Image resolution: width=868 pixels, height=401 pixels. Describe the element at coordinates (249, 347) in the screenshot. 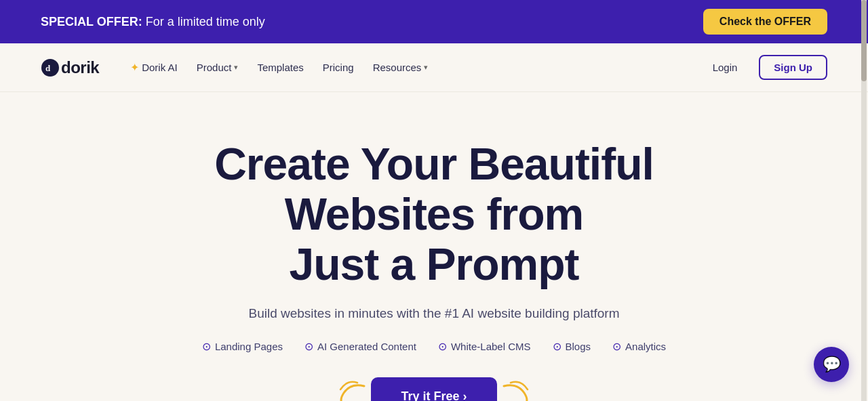

I see `feature-label-landing: Landing Pages` at that location.